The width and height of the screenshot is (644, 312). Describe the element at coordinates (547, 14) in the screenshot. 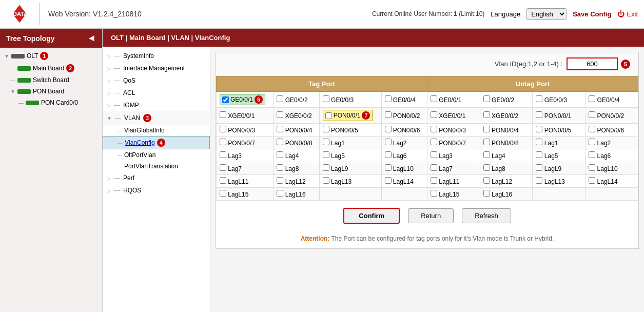

I see `language-select: English Chinese` at that location.